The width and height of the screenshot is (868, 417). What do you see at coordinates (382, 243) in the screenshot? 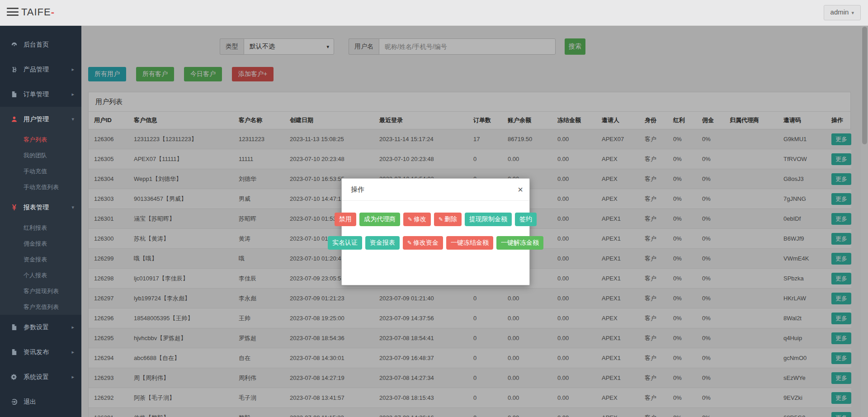
I see `modal-button-资金报表: 资金报表` at bounding box center [382, 243].